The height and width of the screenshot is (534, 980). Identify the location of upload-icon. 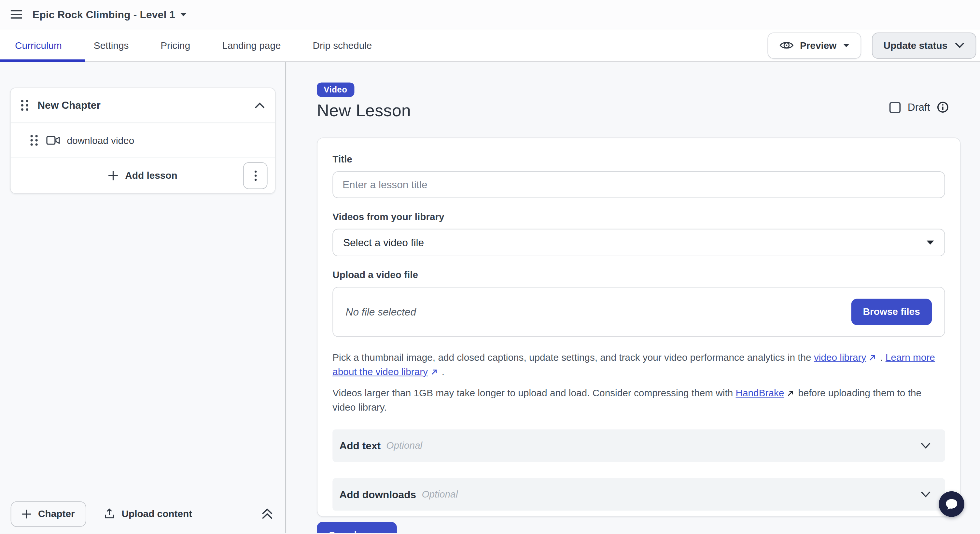
(109, 514).